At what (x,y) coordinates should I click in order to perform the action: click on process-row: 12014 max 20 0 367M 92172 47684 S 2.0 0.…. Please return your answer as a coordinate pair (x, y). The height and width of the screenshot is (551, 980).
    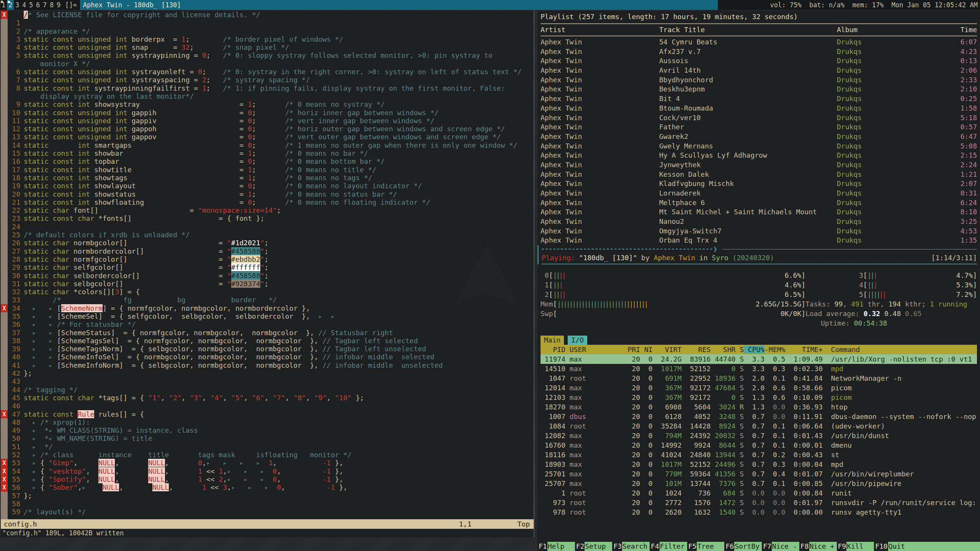
    Looking at the image, I should click on (759, 388).